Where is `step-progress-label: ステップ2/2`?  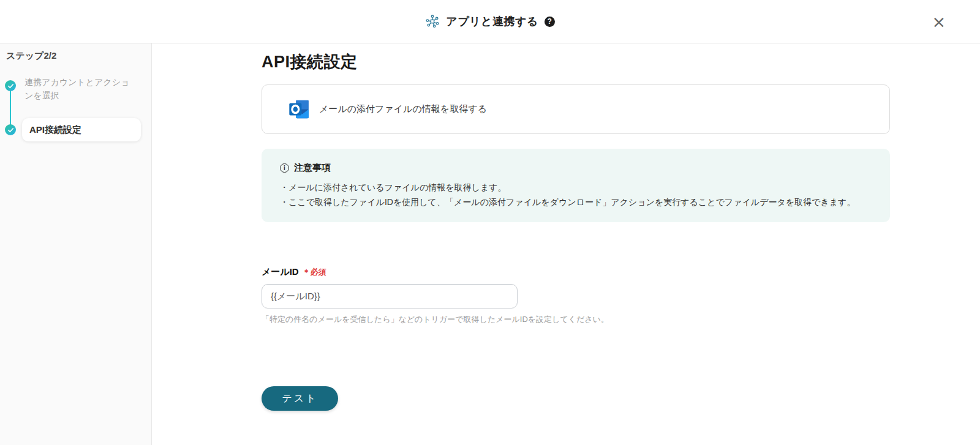
step-progress-label: ステップ2/2 is located at coordinates (31, 56).